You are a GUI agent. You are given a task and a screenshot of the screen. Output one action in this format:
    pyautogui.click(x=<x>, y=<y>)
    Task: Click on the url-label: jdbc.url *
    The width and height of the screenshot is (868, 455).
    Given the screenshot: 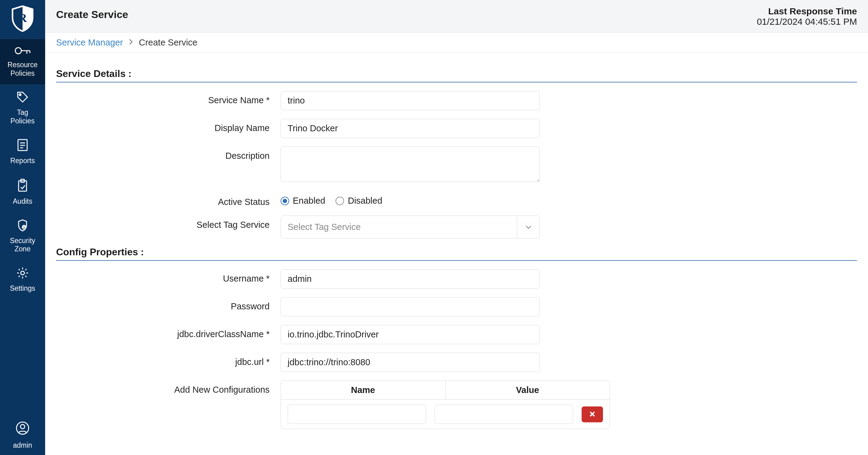 What is the action you would take?
    pyautogui.click(x=163, y=360)
    